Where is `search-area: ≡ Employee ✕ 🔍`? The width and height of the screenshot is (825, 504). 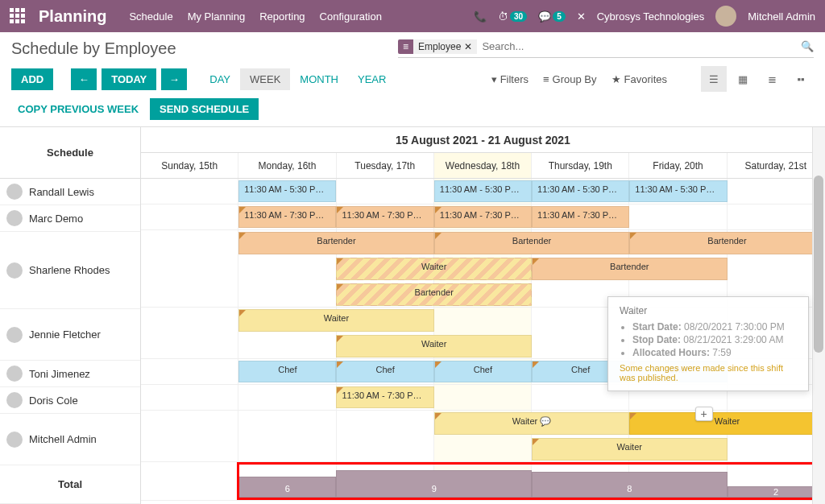
search-area: ≡ Employee ✕ 🔍 is located at coordinates (606, 48).